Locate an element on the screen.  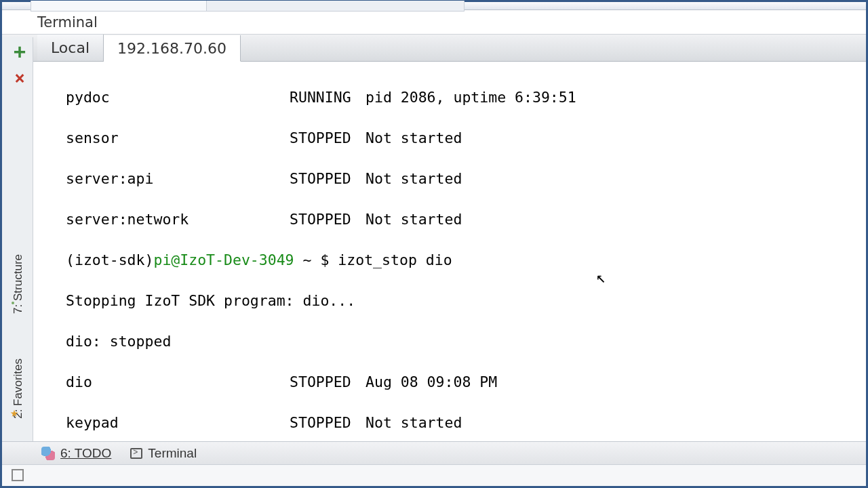
status-bar is located at coordinates (434, 475).